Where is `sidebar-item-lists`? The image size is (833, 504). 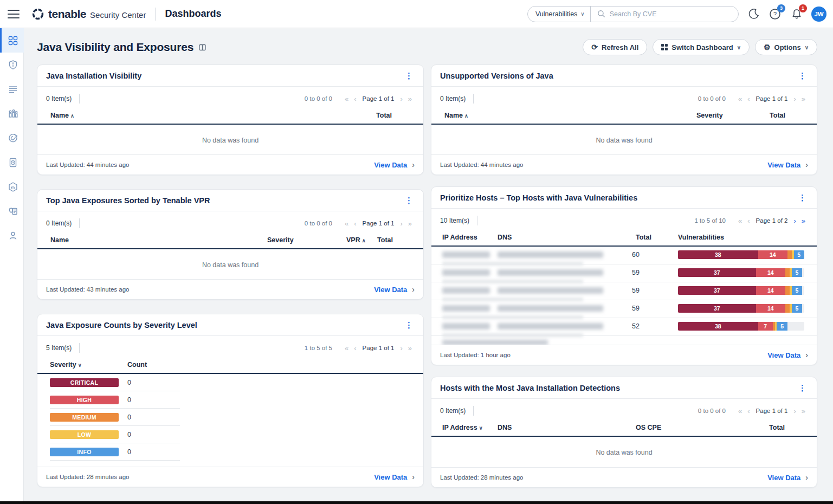 sidebar-item-lists is located at coordinates (12, 89).